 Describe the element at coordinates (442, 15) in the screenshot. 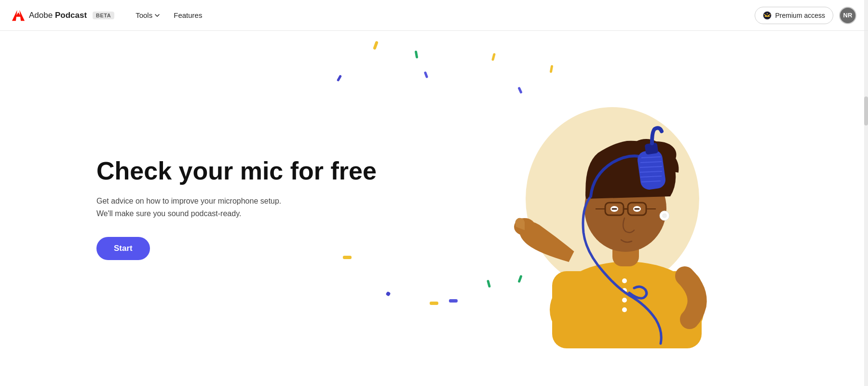

I see `nav-links: Tools Features` at that location.